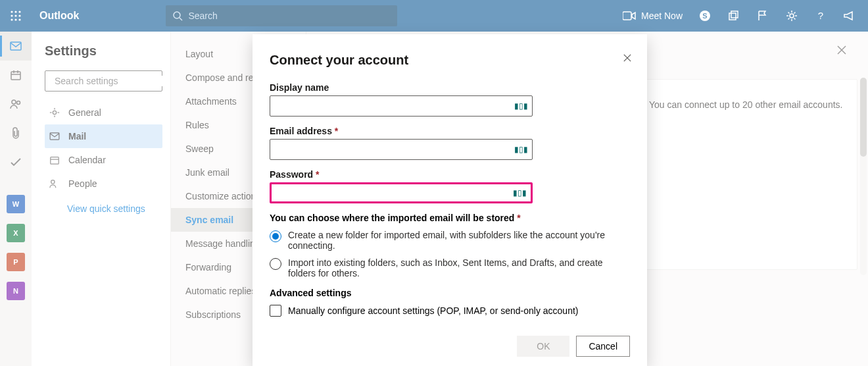  I want to click on manual-config-label: Manually configure account settings (POP…, so click(433, 311).